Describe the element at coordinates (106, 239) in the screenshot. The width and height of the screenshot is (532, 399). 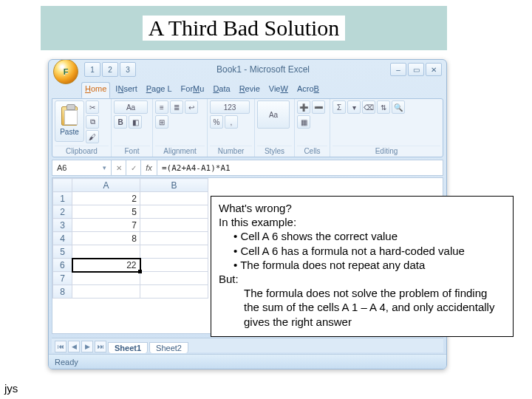
I see `cell-a4: 8` at that location.